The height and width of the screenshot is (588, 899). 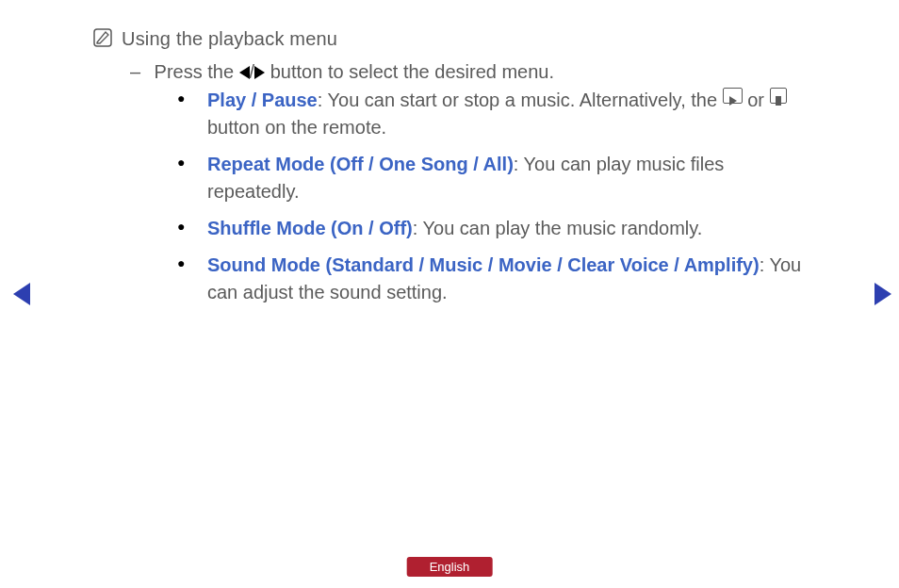 What do you see at coordinates (297, 127) in the screenshot?
I see `item-desc-after: button on the remote.` at bounding box center [297, 127].